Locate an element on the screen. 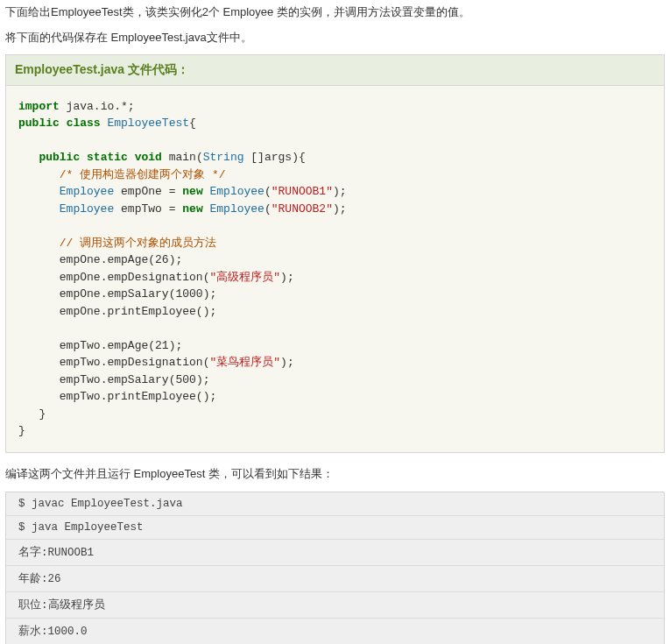 This screenshot has height=644, width=670. intro-paragraph-1: 下面给出EmployeeTest类，该类实例化2个 Employee 类的实例，… is located at coordinates (335, 12).